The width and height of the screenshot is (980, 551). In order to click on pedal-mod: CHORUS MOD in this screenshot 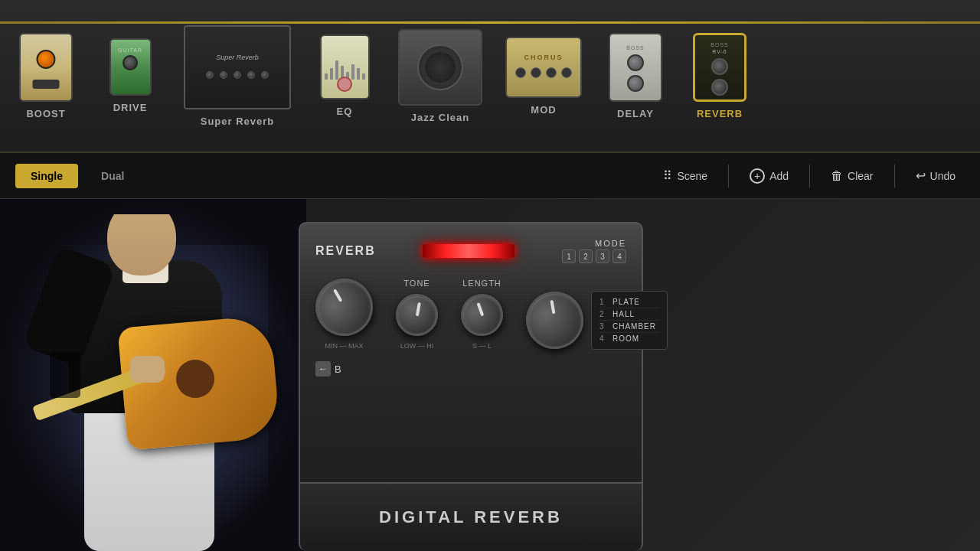, I will do `click(544, 77)`.